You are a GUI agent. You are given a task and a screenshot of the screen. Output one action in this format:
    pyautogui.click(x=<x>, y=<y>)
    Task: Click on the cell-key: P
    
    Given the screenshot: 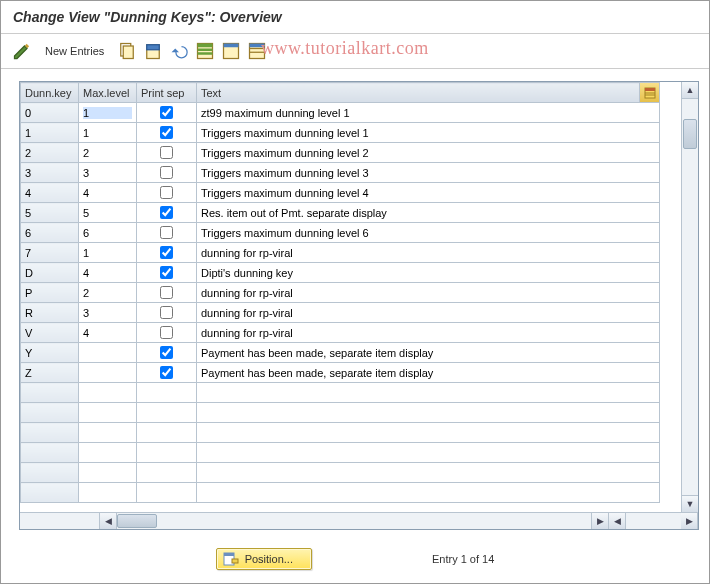 What is the action you would take?
    pyautogui.click(x=50, y=293)
    